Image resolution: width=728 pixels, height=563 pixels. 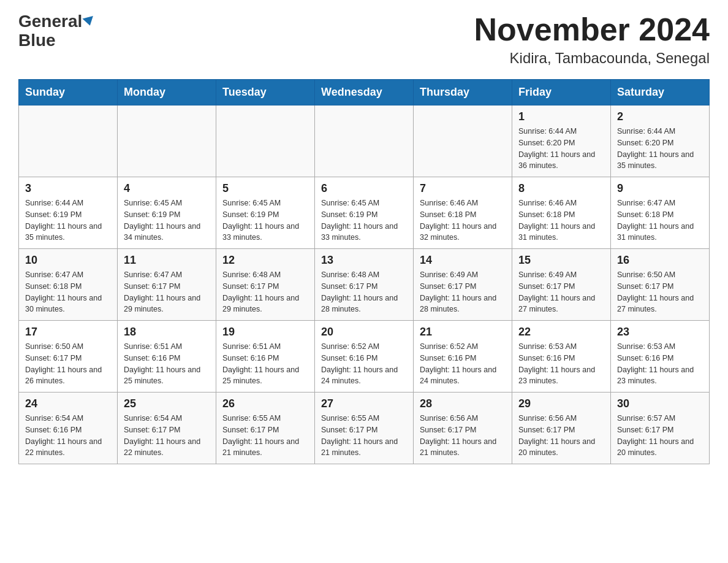 What do you see at coordinates (167, 189) in the screenshot?
I see `day-number: 4` at bounding box center [167, 189].